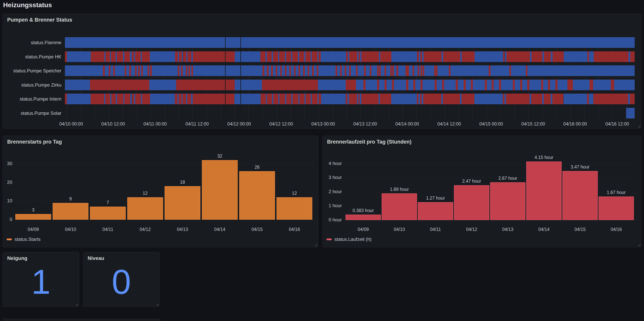 The height and width of the screenshot is (321, 644). What do you see at coordinates (575, 124) in the screenshot?
I see `x-axis-tick-label: 04/16 00:00` at bounding box center [575, 124].